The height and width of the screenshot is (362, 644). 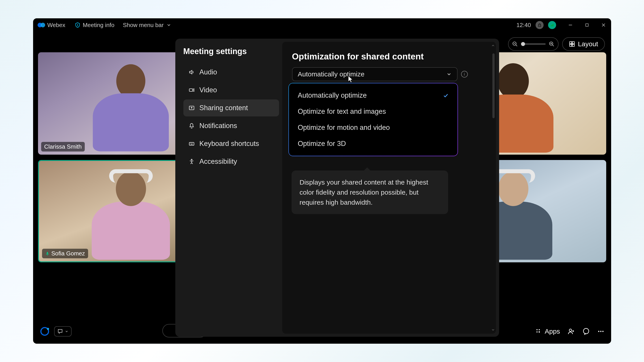 I want to click on brand-mark-icon, so click(x=45, y=331).